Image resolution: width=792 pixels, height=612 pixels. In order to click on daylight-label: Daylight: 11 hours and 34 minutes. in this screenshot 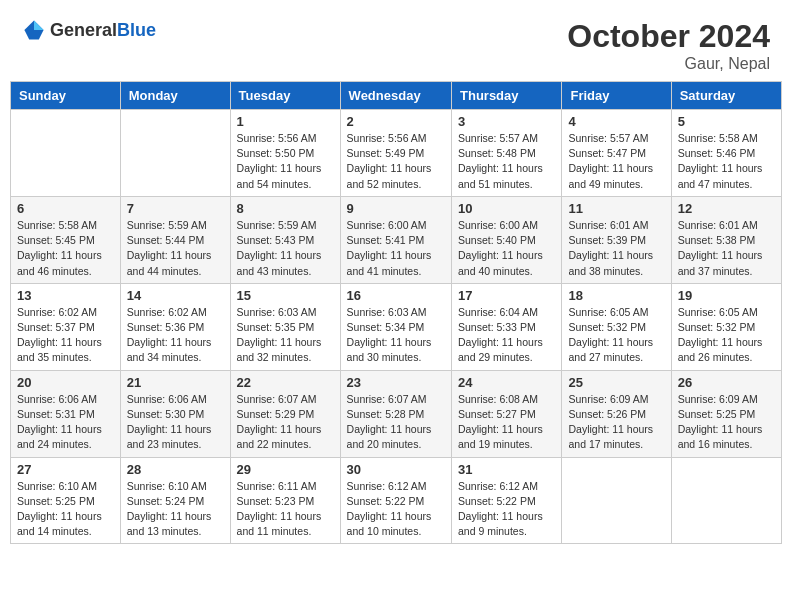, I will do `click(170, 350)`.